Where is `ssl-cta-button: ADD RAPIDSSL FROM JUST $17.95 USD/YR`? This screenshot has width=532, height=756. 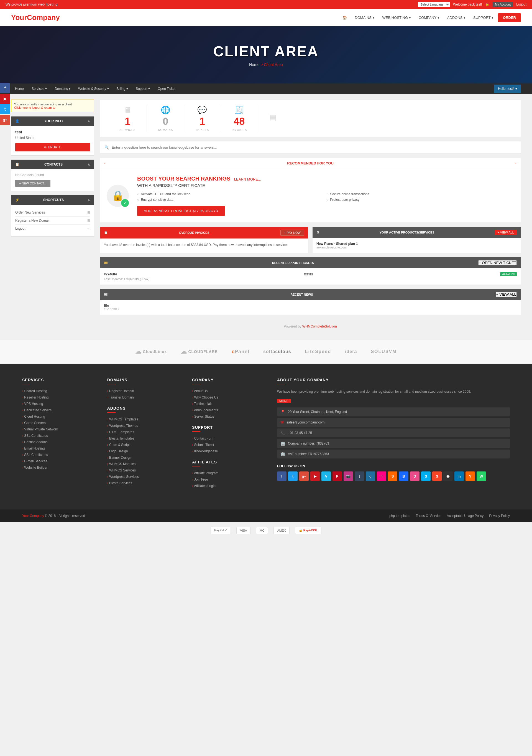 ssl-cta-button: ADD RAPIDSSL FROM JUST $17.95 USD/YR is located at coordinates (181, 211).